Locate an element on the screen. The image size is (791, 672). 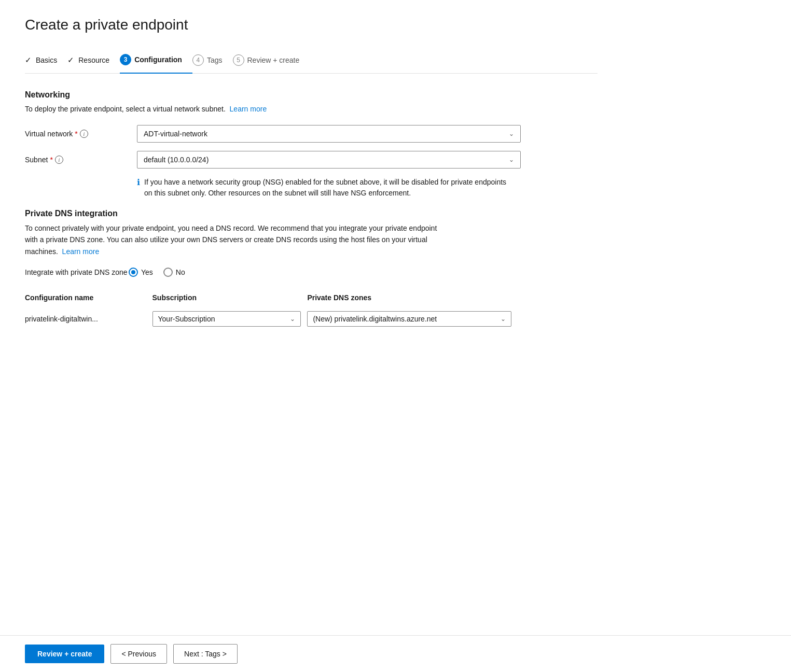
private-dns-title: Private DNS integration is located at coordinates (311, 214).